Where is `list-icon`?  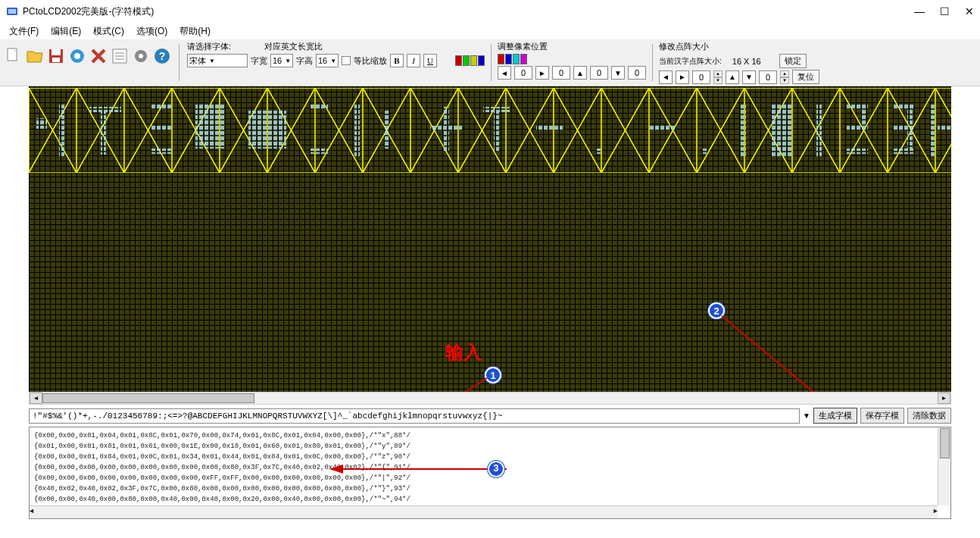 list-icon is located at coordinates (120, 56).